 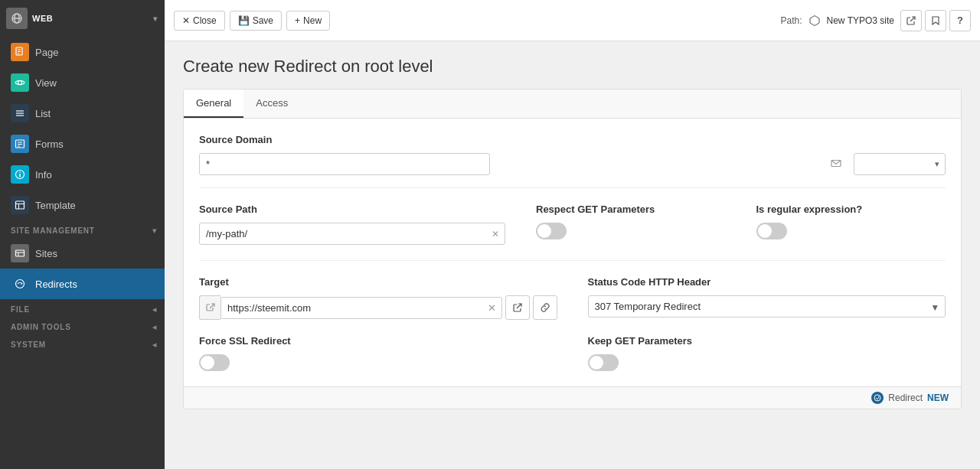 I want to click on sidebar-item-sites-label: Sites, so click(x=46, y=254).